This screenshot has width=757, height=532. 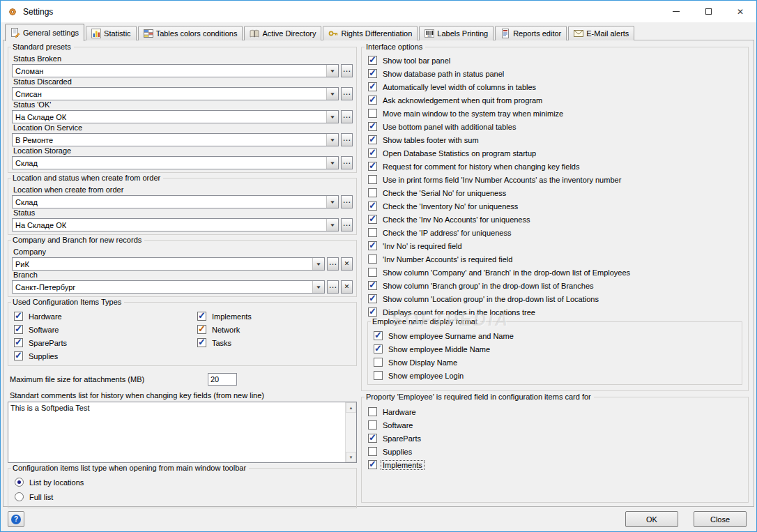 I want to click on clear-button: ✕, so click(x=347, y=264).